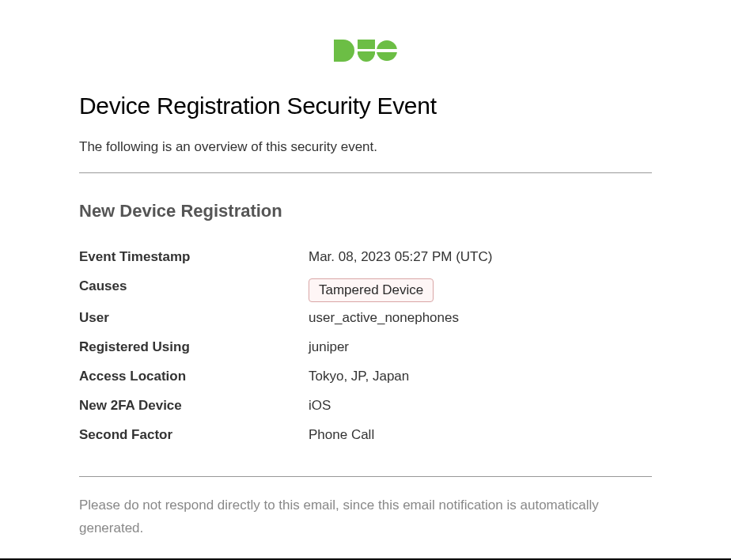  I want to click on detail-row-access-location: Access Location Tokyo, JP, Japan, so click(366, 380).